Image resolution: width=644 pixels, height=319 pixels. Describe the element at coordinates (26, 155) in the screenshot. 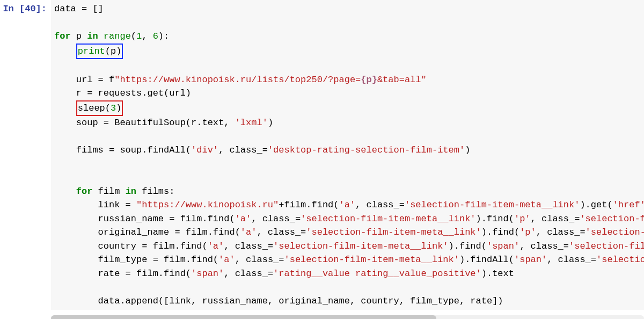

I see `cell-prompt: In [40]:` at that location.